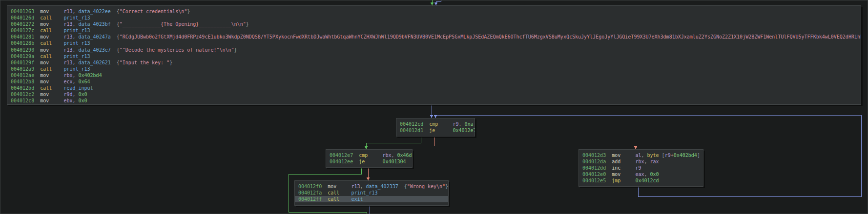 This screenshot has width=868, height=214. What do you see at coordinates (434, 100) in the screenshot?
I see `instruction-row: 004012c8 mov ebx, 0x0` at bounding box center [434, 100].